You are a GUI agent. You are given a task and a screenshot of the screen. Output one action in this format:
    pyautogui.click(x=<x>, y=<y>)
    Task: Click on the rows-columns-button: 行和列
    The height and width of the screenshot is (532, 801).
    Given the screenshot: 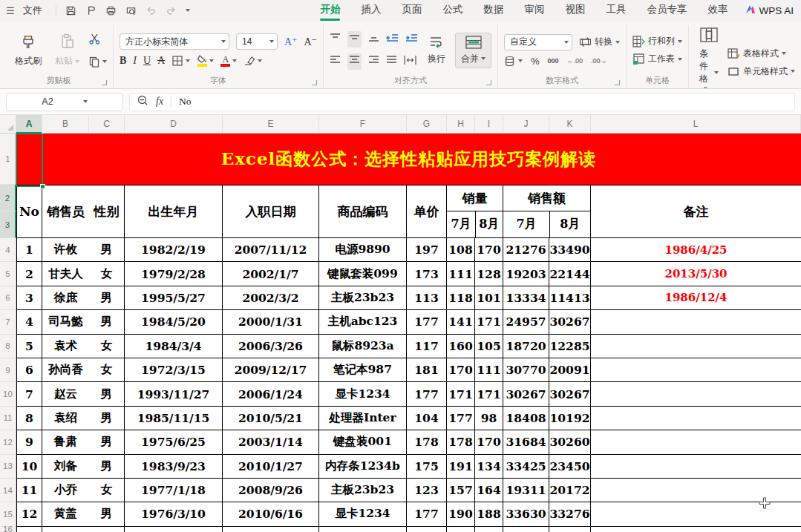 What is the action you would take?
    pyautogui.click(x=658, y=42)
    